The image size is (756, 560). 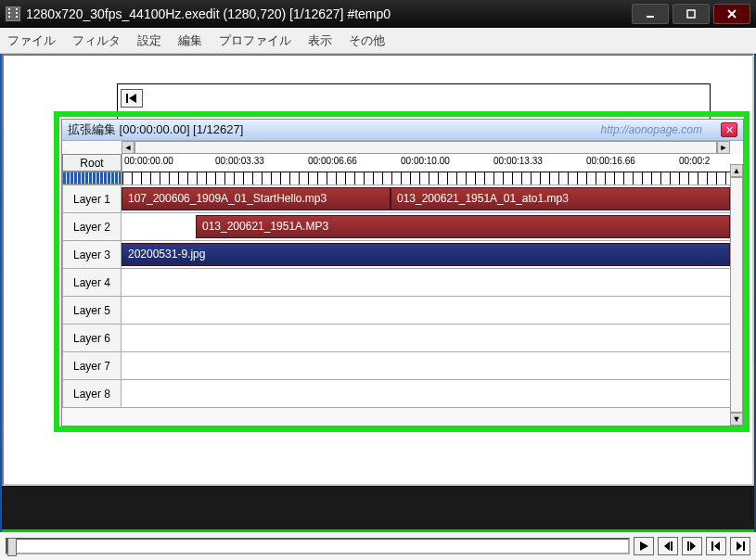 I want to click on layer-label: Layer 6, so click(x=92, y=337).